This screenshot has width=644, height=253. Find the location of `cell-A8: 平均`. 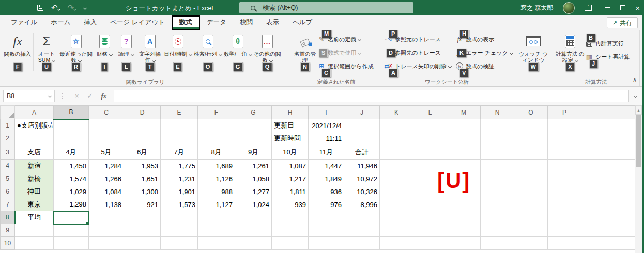

cell-A8: 平均 is located at coordinates (34, 218).